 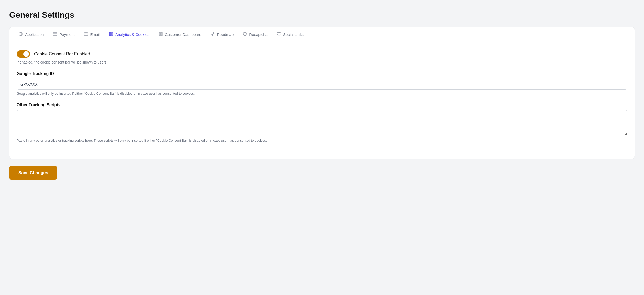 What do you see at coordinates (322, 105) in the screenshot?
I see `other-scripts-label: Other Tracking Scripts` at bounding box center [322, 105].